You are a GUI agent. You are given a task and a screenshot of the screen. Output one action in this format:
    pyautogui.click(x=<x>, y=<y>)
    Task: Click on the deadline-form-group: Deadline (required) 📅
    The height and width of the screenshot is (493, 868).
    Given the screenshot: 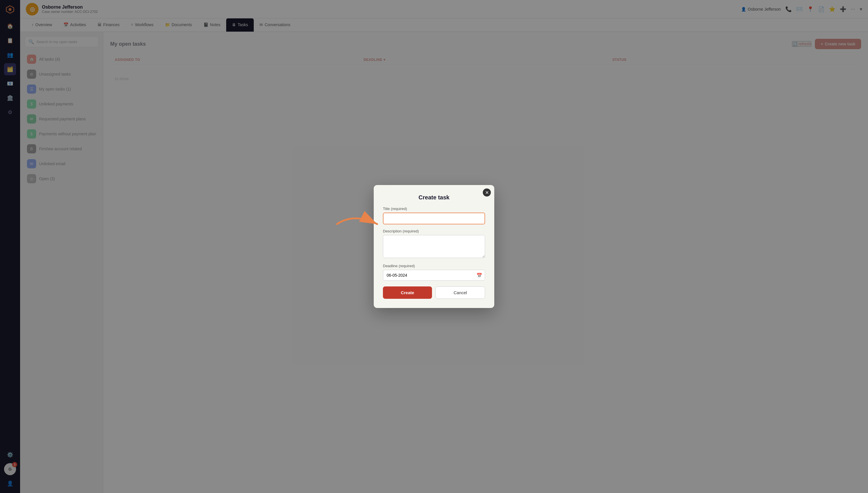 What is the action you would take?
    pyautogui.click(x=434, y=272)
    